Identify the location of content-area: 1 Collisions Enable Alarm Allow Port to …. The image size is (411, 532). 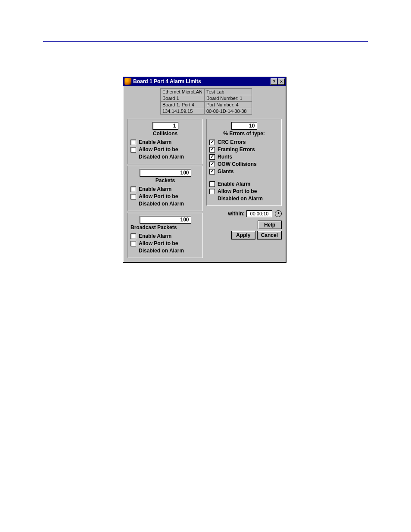
(205, 190).